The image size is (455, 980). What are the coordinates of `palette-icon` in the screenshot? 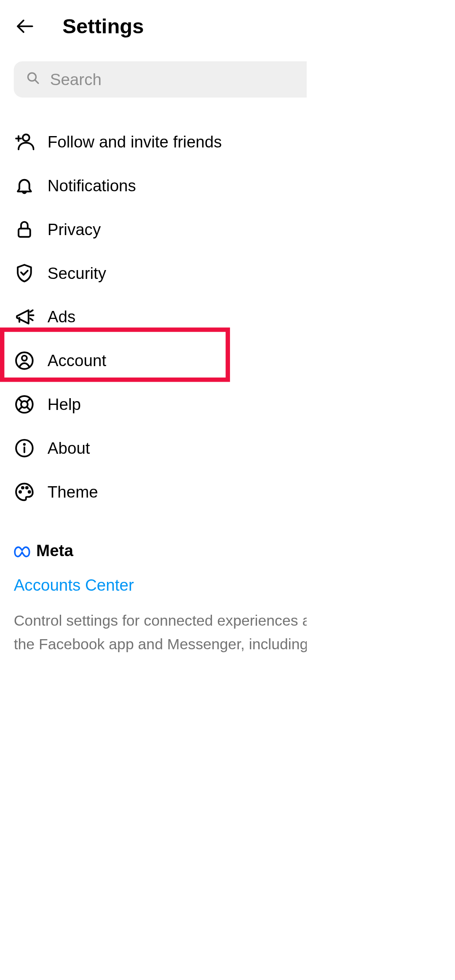 It's located at (24, 492).